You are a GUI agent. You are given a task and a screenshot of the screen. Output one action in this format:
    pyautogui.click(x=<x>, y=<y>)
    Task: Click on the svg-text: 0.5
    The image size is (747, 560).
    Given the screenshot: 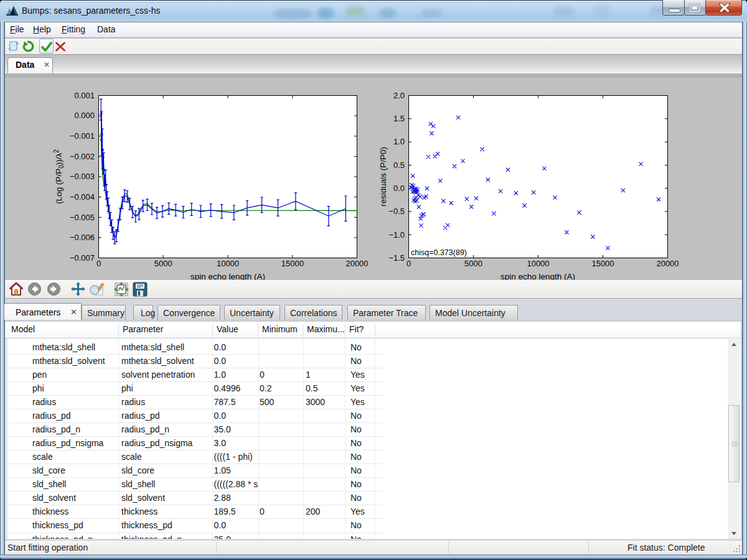 What is the action you would take?
    pyautogui.click(x=399, y=166)
    